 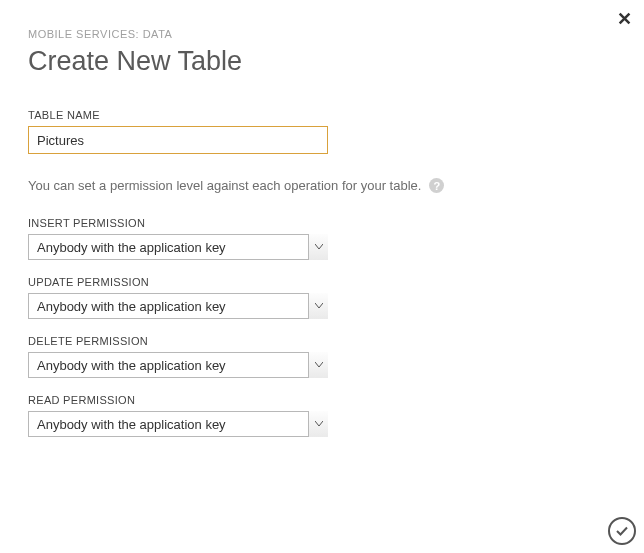 I want to click on breadcrumb: MOBILE SERVICES: DATA, so click(x=322, y=34).